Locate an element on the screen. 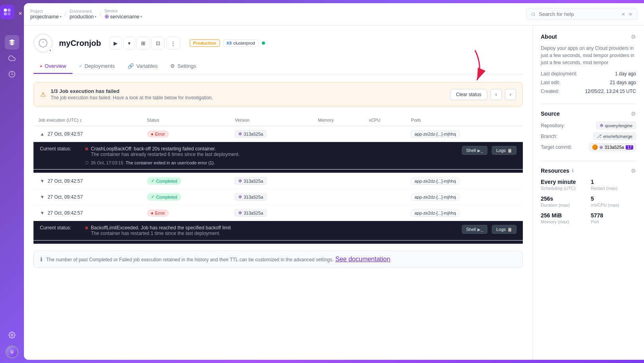 The image size is (644, 363). vcpu-value: 5 is located at coordinates (614, 199).